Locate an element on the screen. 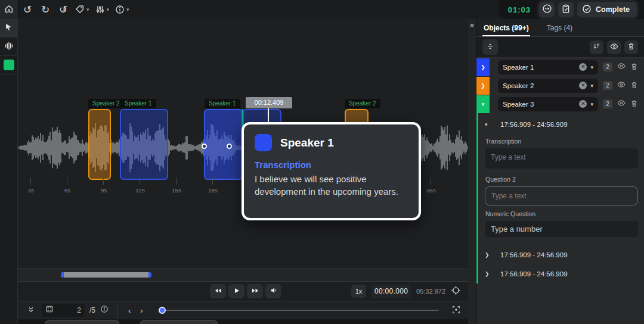  sort-button is located at coordinates (596, 48).